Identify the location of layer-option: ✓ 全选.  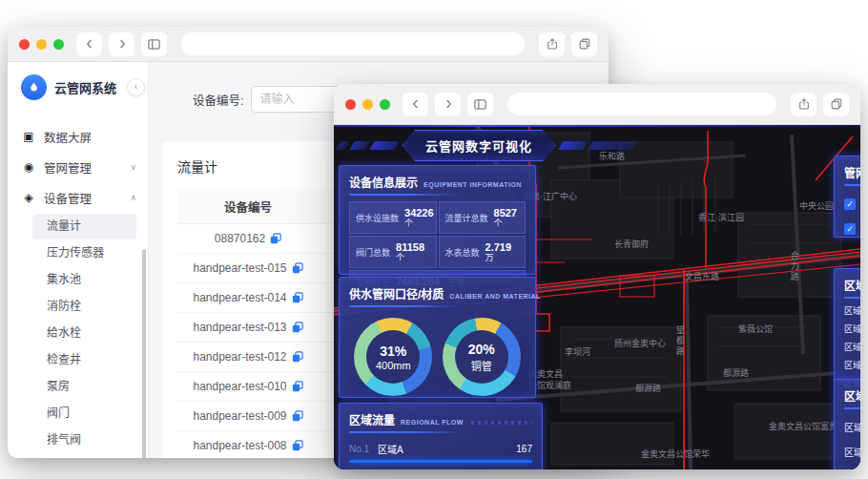
(853, 204).